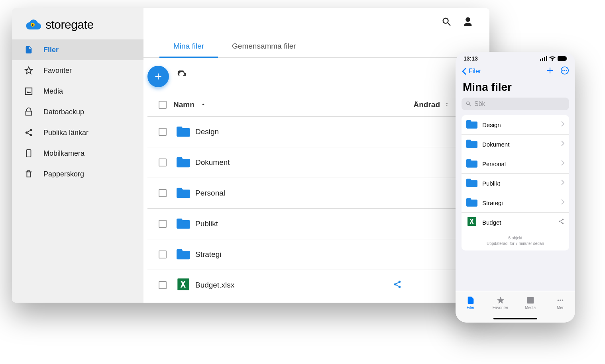 The image size is (605, 364). I want to click on select-all-checkbox, so click(163, 105).